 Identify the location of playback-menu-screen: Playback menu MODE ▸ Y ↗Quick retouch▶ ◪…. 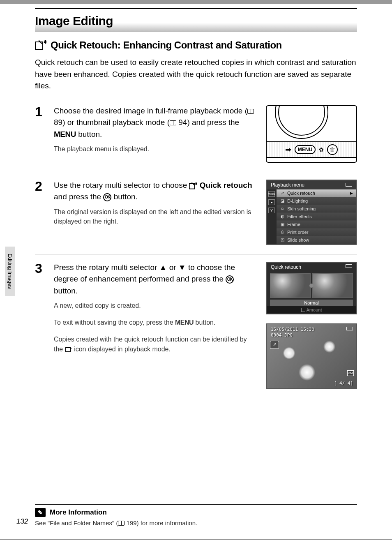
(311, 212).